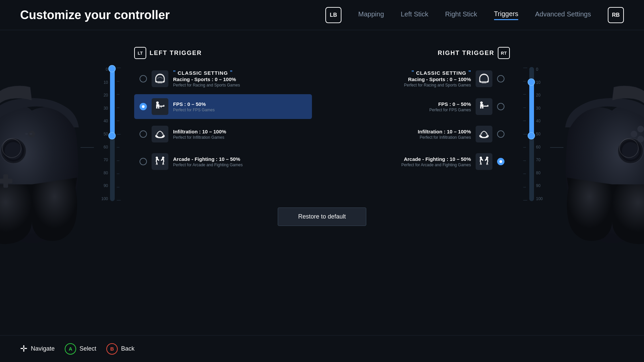 The height and width of the screenshot is (362, 644). What do you see at coordinates (143, 107) in the screenshot?
I see `left-radio-fps` at bounding box center [143, 107].